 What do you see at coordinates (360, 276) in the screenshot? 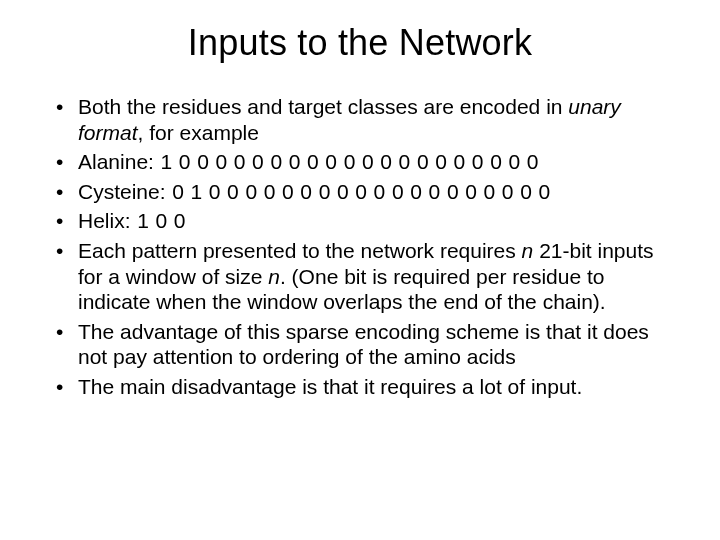
I see `bullet-pattern: Each pattern presented to the network re…` at bounding box center [360, 276].